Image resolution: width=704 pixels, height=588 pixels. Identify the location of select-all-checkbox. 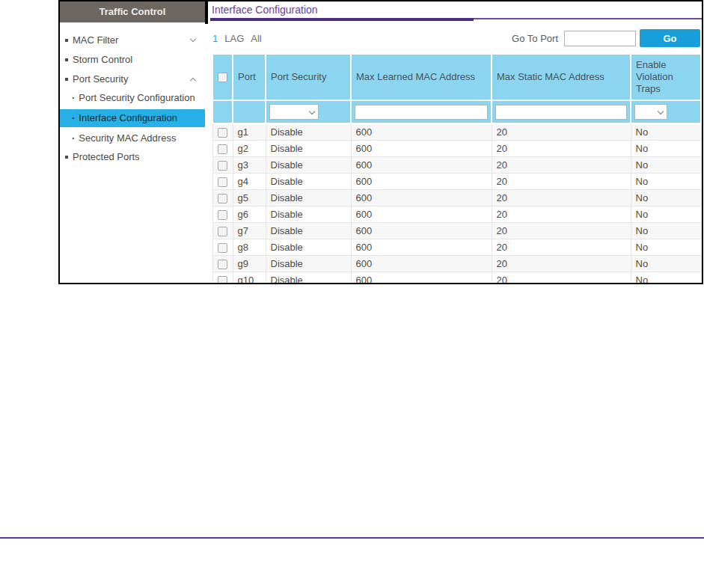
(223, 78).